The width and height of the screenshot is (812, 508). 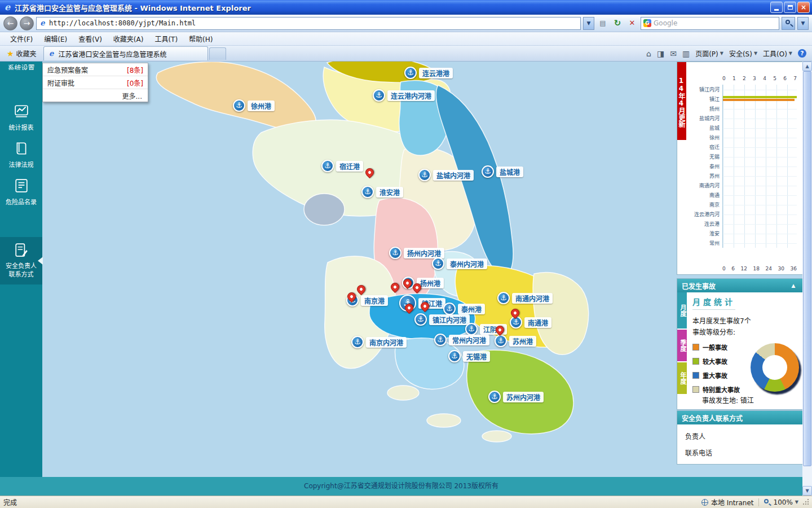 What do you see at coordinates (21, 192) in the screenshot?
I see `sidebar-item-list: 危险品名录` at bounding box center [21, 192].